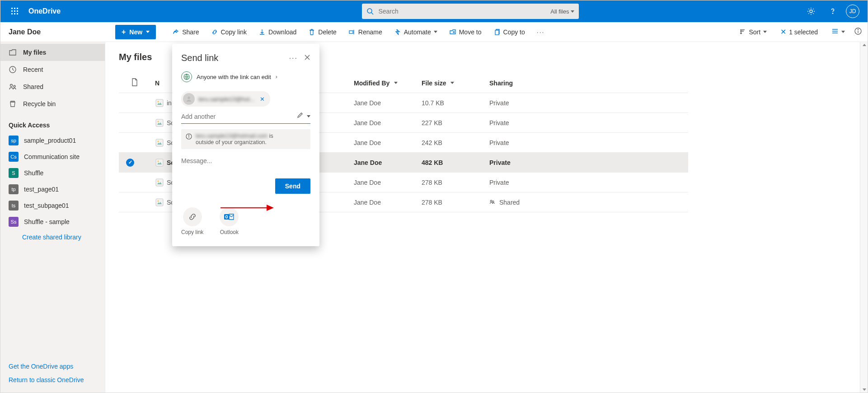 The height and width of the screenshot is (393, 868). I want to click on site-icon: tp, so click(14, 189).